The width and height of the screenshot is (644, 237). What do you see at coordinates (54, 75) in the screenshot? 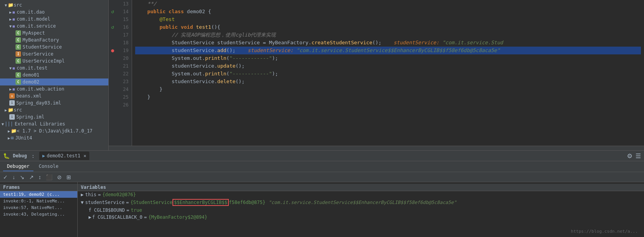
I see `tree-item-demo01: C demo01` at bounding box center [54, 75].